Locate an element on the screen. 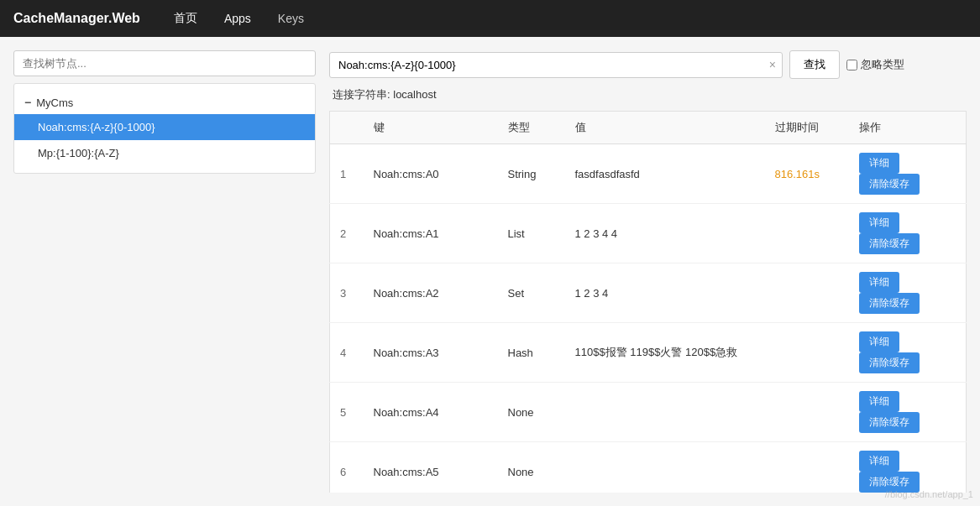 This screenshot has height=506, width=980. search-bar: × 查找 忽略类型 is located at coordinates (648, 65).